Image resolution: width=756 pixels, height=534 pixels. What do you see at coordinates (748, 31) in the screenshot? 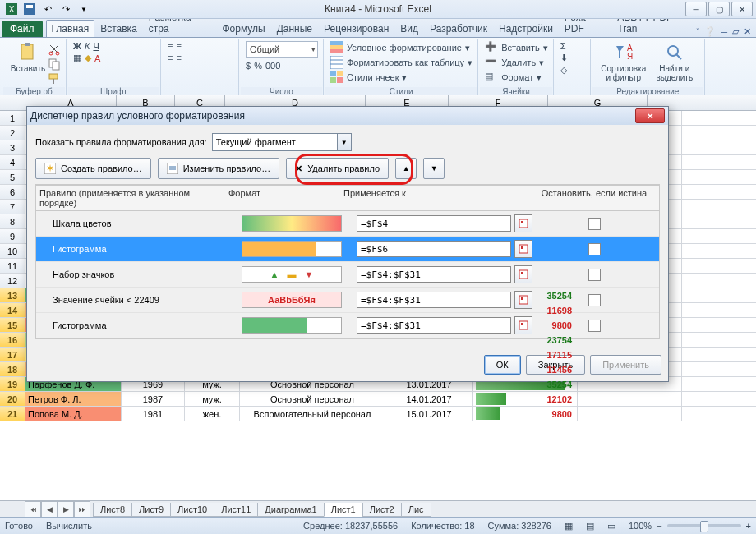
I see `mdi-close-icon: ✕` at bounding box center [748, 31].